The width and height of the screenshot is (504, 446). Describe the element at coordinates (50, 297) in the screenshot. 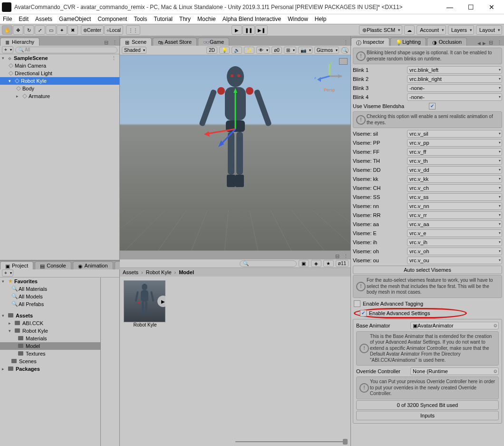

I see `favorite-all-models: 🔍All Models` at that location.